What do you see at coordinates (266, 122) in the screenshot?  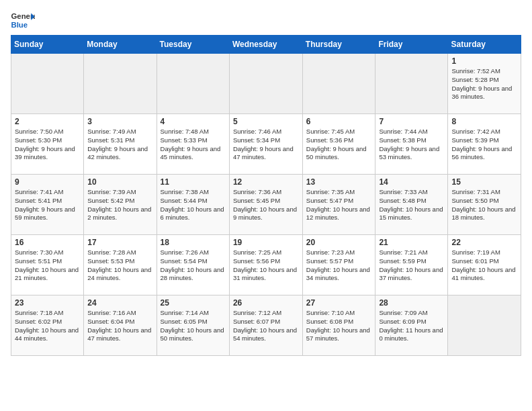 I see `day-number: 5` at bounding box center [266, 122].